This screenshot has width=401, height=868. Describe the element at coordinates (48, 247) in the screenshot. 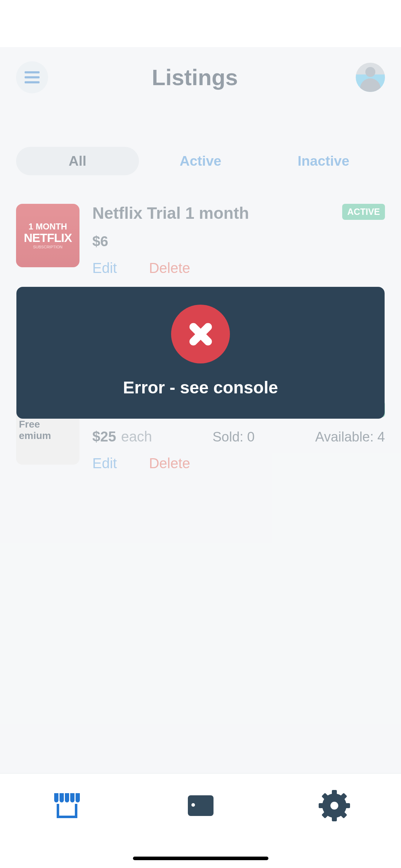

I see `thumb-text: SUBSCRIPTION` at that location.